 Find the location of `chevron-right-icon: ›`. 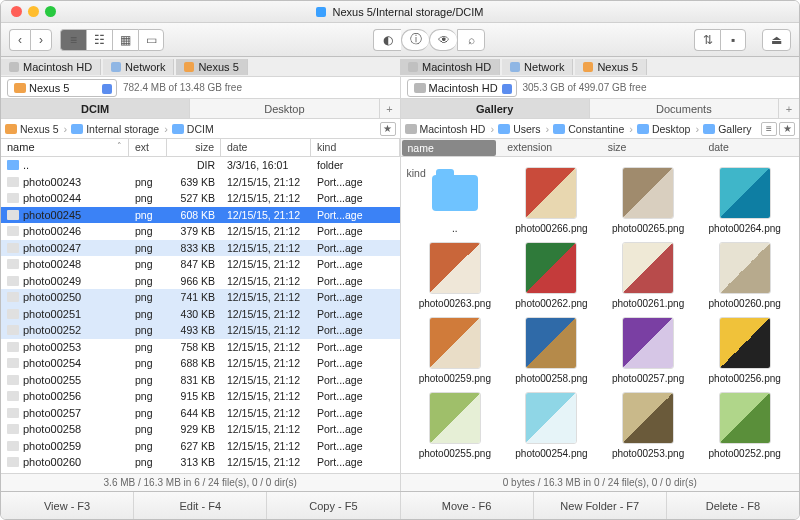

chevron-right-icon: › is located at coordinates (548, 129).